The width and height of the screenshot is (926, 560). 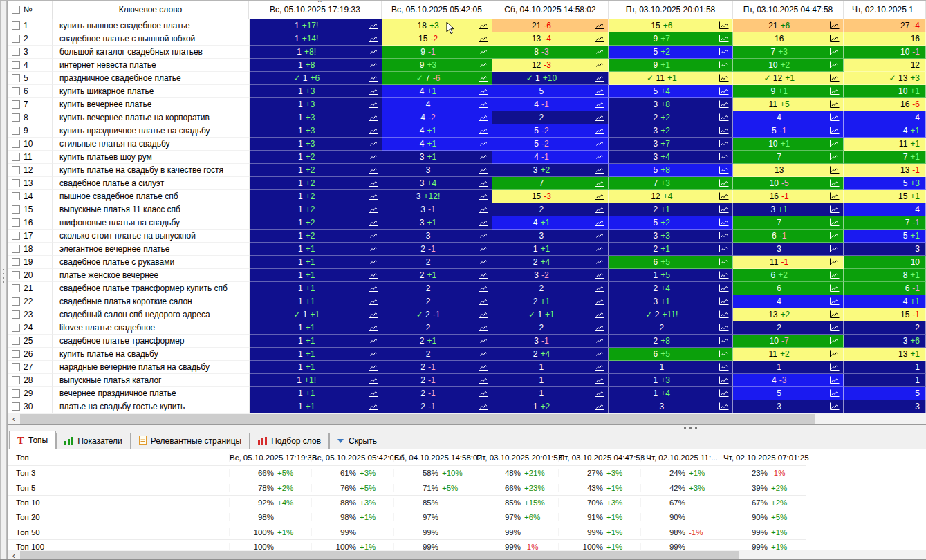 What do you see at coordinates (16, 10) in the screenshot?
I see `select-all-checkbox` at bounding box center [16, 10].